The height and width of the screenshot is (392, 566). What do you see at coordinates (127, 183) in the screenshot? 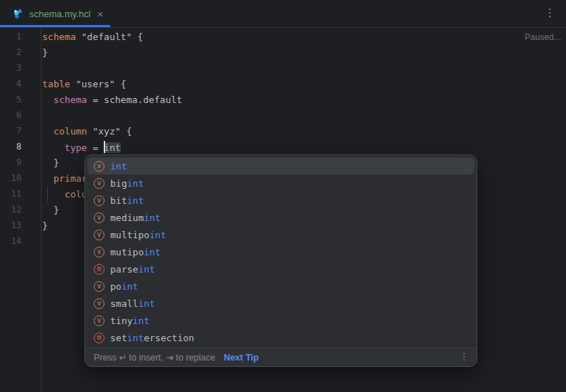
I see `completion-item-label: bigint` at bounding box center [127, 183].